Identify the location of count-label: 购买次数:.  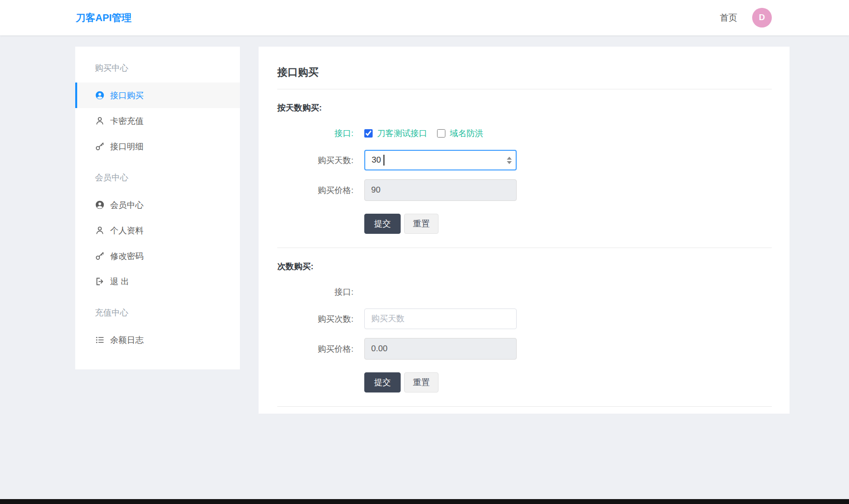
(321, 319).